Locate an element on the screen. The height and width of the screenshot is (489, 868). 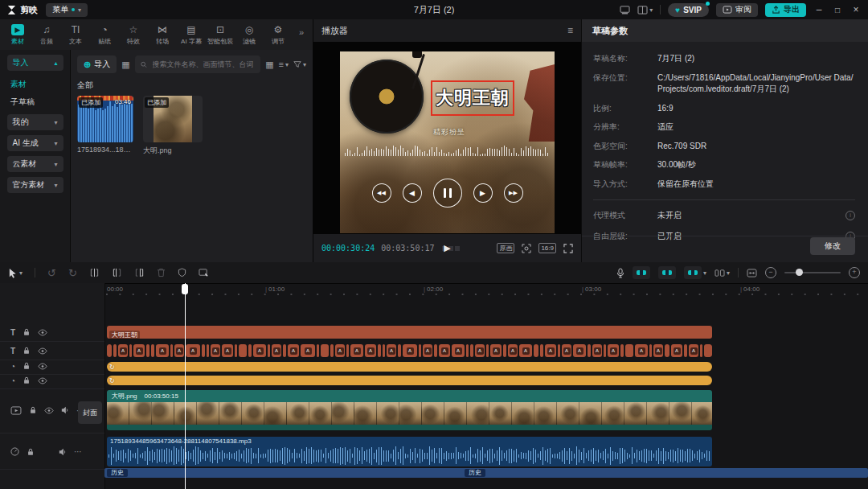
cover-button: 封面 is located at coordinates (90, 413).